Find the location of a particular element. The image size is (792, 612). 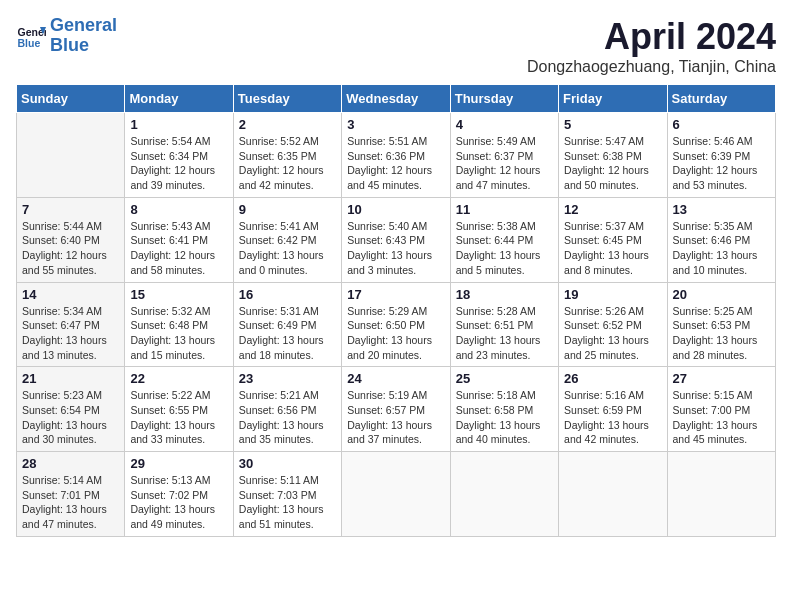

calendar-cell: 6Sunrise: 5:46 AMSunset: 6:39 PMDaylight… is located at coordinates (721, 156).